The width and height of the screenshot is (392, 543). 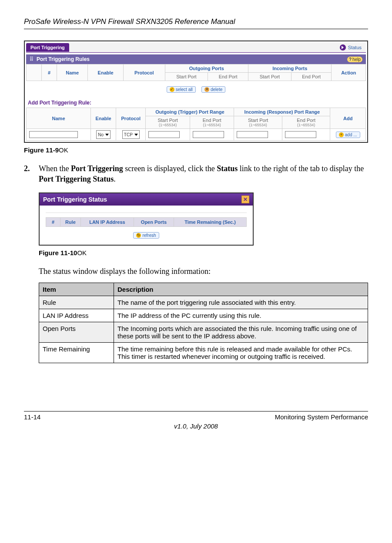 I want to click on col-name: Name, so click(x=72, y=73).